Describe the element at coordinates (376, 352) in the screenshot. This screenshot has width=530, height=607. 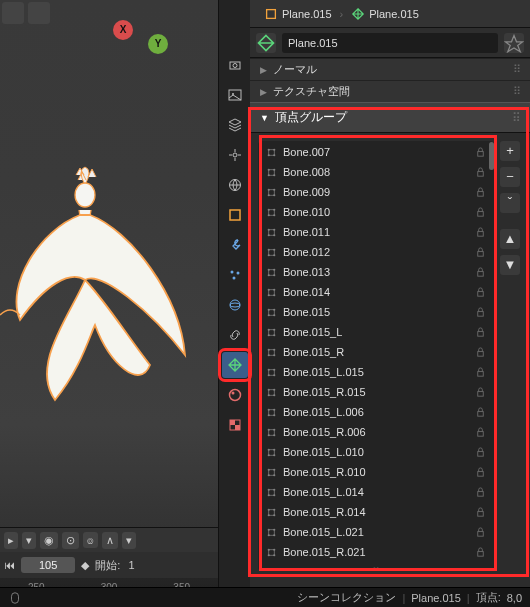
I see `vertex-group-name: Bone.015_R` at that location.